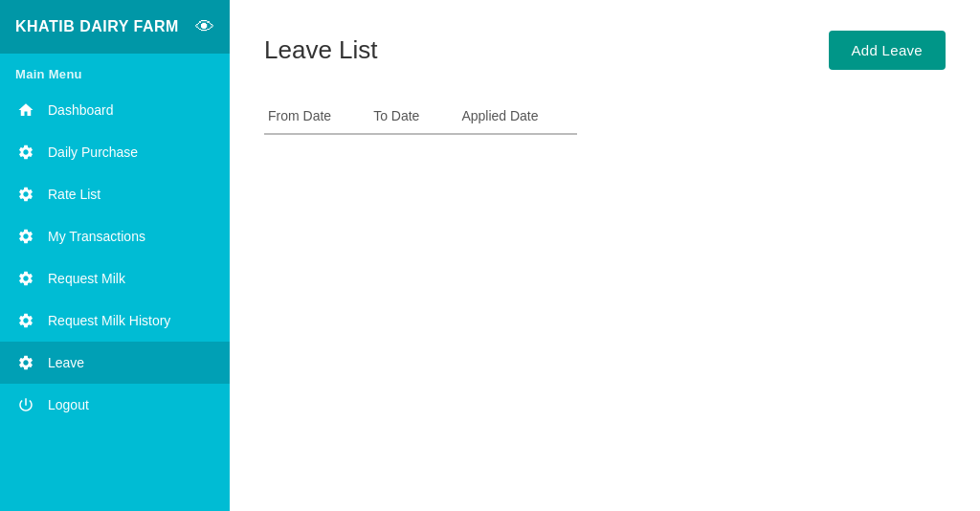 This screenshot has height=511, width=980. I want to click on sidebar-item-label-rate-list: Rate List, so click(75, 194).